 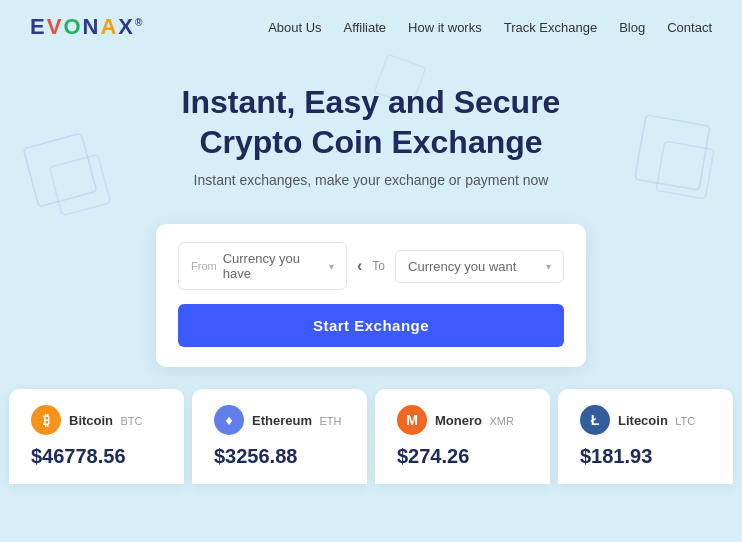 I want to click on coin-name: Monero XMR, so click(x=474, y=420).